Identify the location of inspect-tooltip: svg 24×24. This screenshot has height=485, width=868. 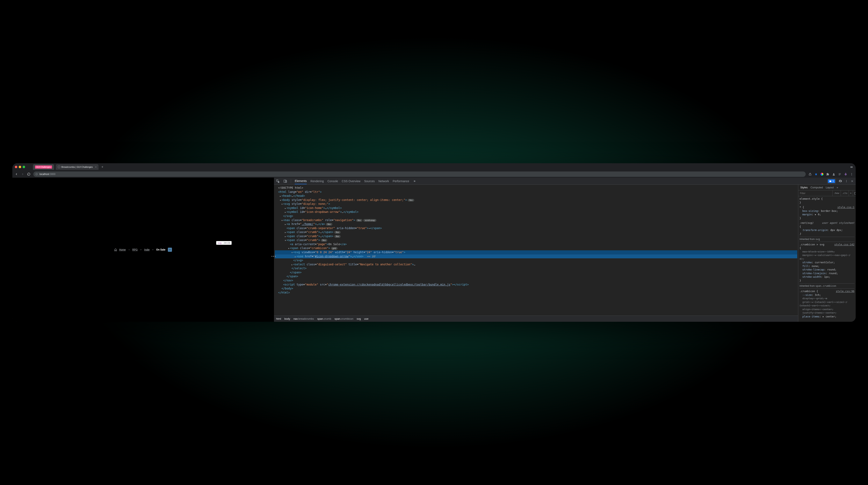
(224, 243).